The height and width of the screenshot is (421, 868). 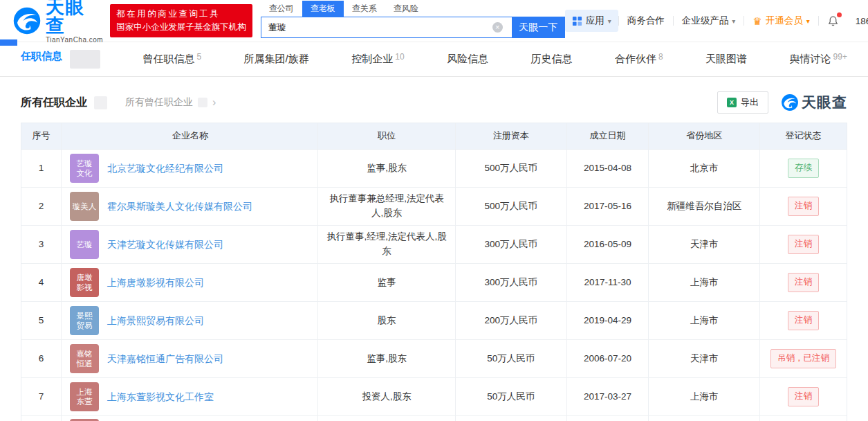 I want to click on enterprise-product-menu: 企业级产品 ▾, so click(x=709, y=21).